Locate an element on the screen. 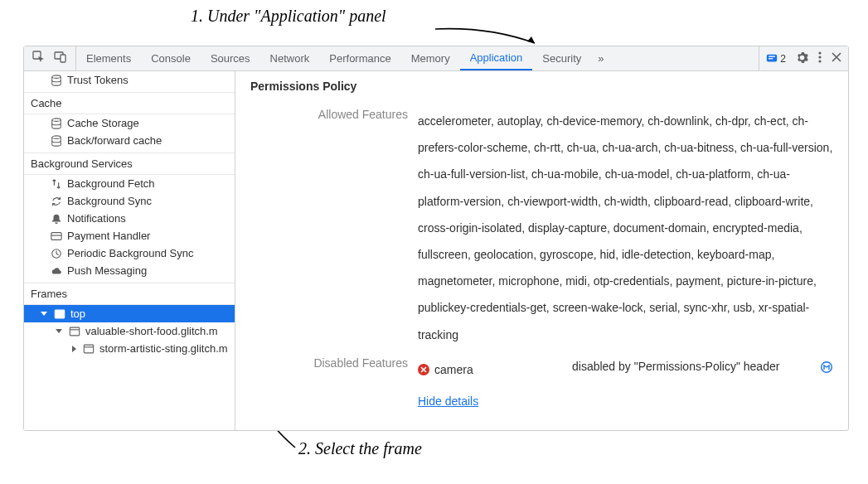 This screenshot has height=484, width=868. sidebar-item-background-fetch: Background Fetch is located at coordinates (129, 184).